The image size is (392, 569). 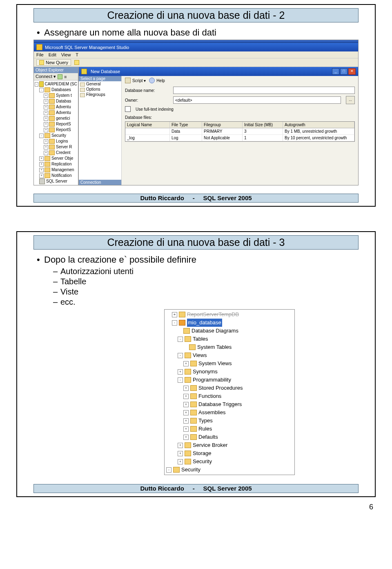 What do you see at coordinates (56, 90) in the screenshot?
I see `tree-databases: -Databases` at bounding box center [56, 90].